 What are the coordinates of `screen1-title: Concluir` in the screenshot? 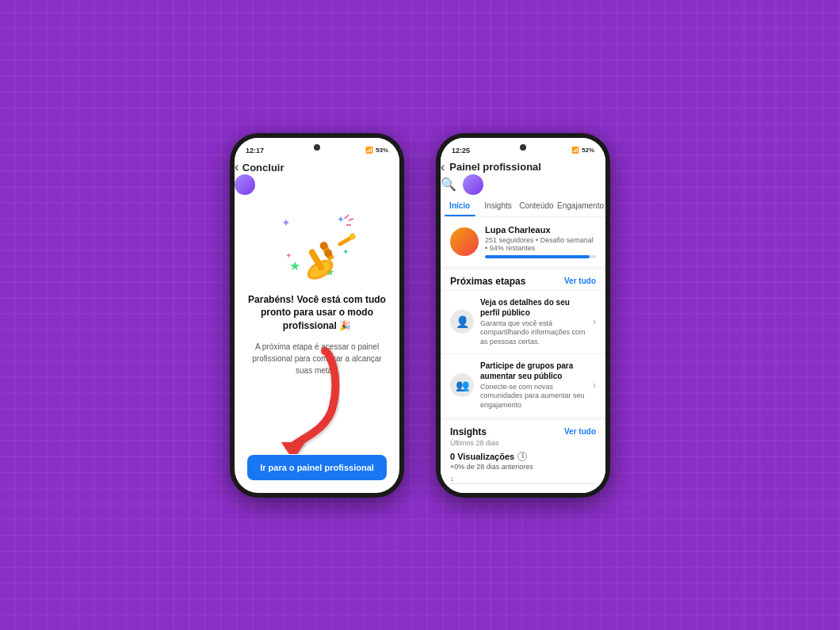 It's located at (263, 168).